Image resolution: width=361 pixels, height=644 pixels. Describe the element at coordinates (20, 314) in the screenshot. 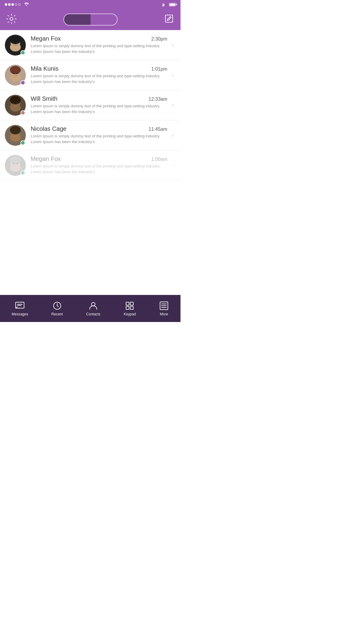

I see `nav-label-messages: Messages` at that location.